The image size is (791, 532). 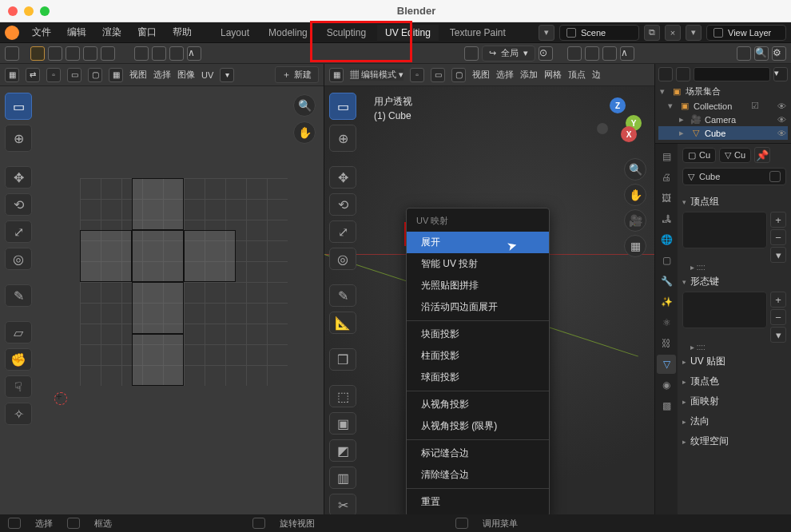 I want to click on menu-edit: 编辑, so click(x=77, y=32).